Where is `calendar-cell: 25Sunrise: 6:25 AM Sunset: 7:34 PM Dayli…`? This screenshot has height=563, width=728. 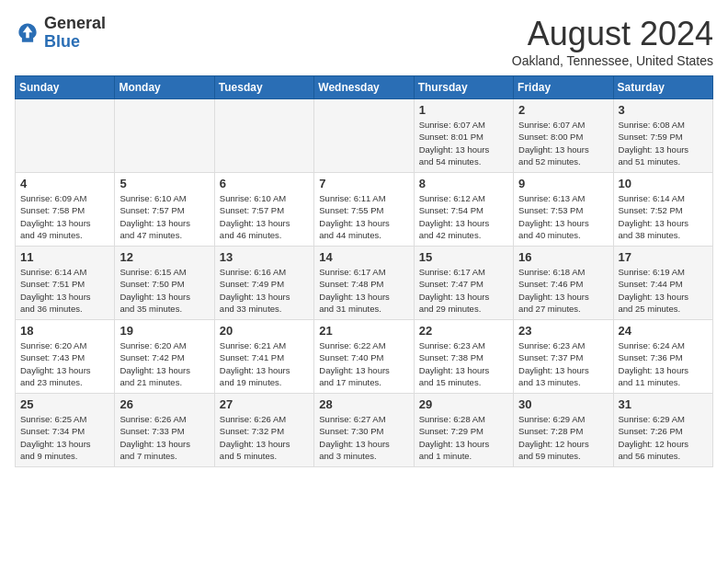
calendar-cell: 25Sunrise: 6:25 AM Sunset: 7:34 PM Dayli… is located at coordinates (65, 431).